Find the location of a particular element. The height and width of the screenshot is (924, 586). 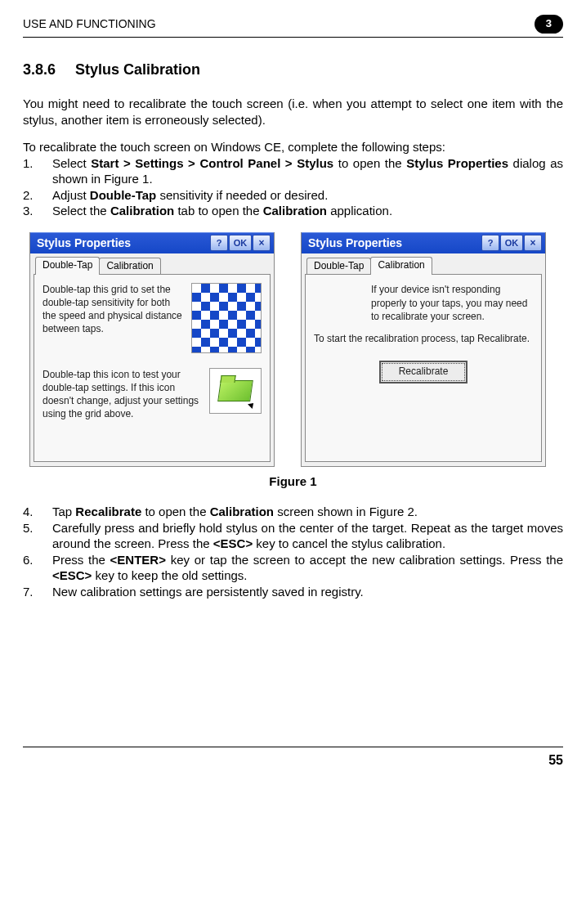

figure-caption: Figure 1 is located at coordinates (293, 482).